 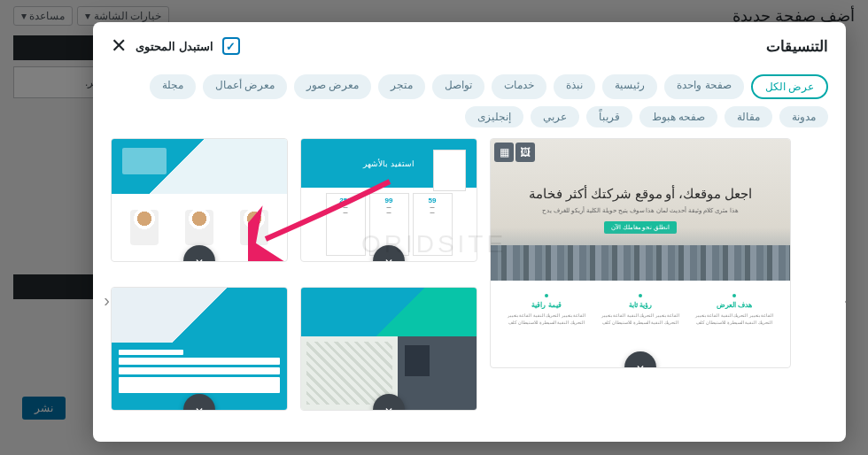 I want to click on feature-item: هدف العرضالقاعة بتغيير التحريك النقية ال…, so click(x=734, y=325).